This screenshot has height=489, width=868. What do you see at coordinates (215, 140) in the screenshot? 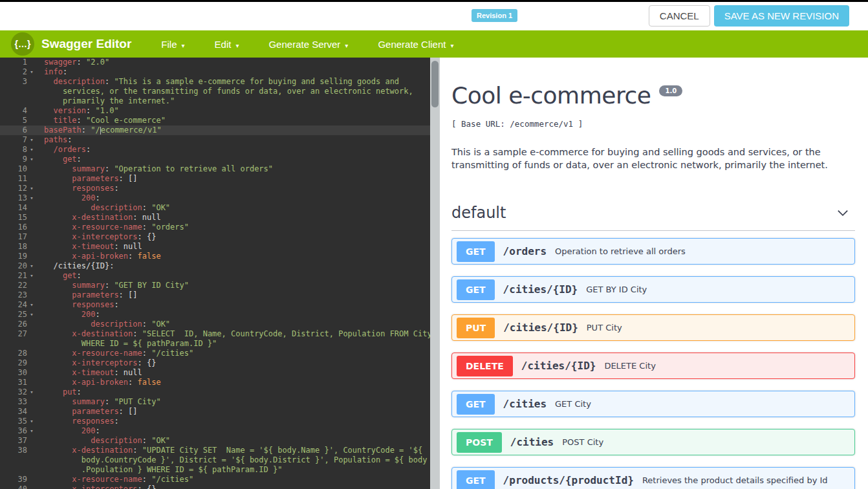
I see `editor-line: 7▾paths:` at bounding box center [215, 140].